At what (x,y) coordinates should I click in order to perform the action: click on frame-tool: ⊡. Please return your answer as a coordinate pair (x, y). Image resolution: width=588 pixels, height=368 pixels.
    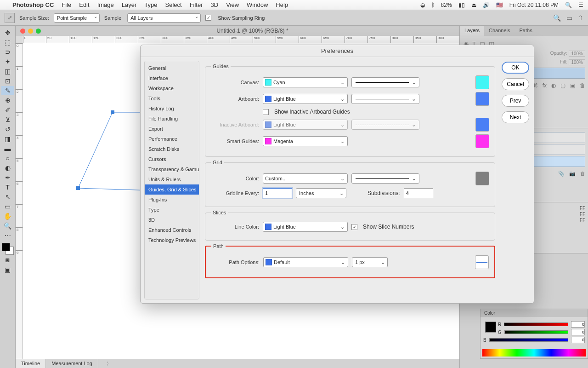
    Looking at the image, I should click on (8, 81).